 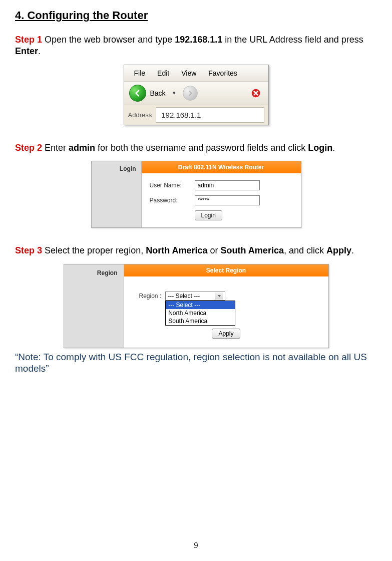 What do you see at coordinates (138, 93) in the screenshot?
I see `arrow-left-icon` at bounding box center [138, 93].